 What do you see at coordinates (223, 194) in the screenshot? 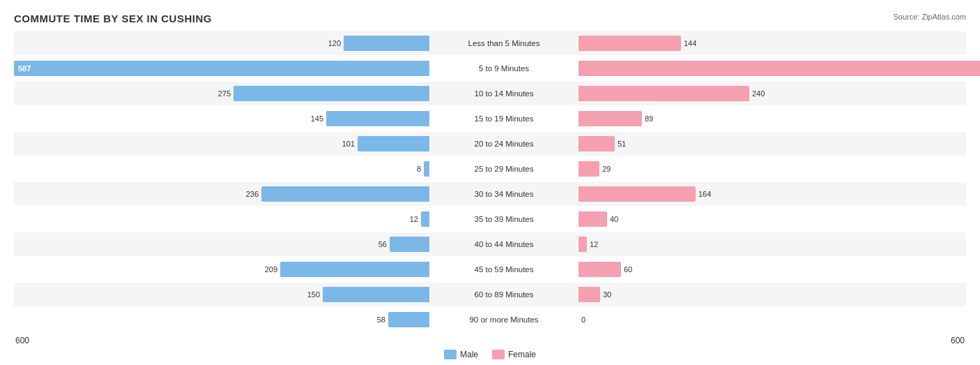
I see `left-bar-section: 236` at bounding box center [223, 194].